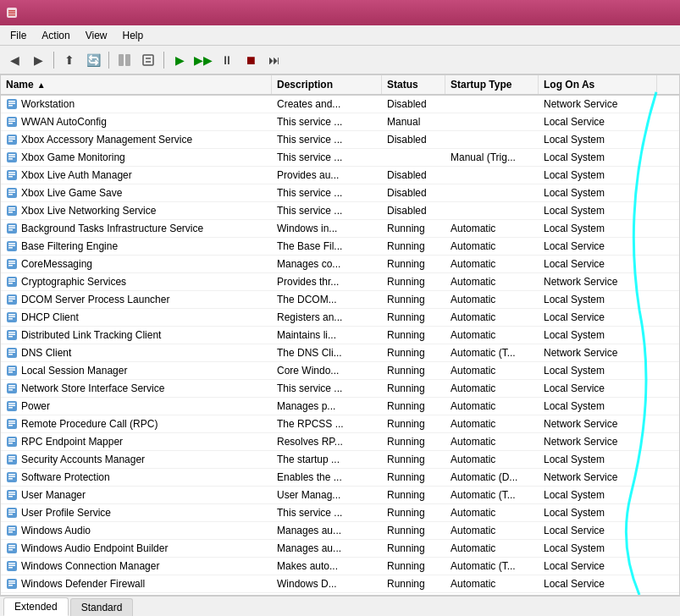 This screenshot has width=680, height=616. Describe the element at coordinates (340, 531) in the screenshot. I see `table-row: Windows Audio Manages au... Running Auto…` at that location.